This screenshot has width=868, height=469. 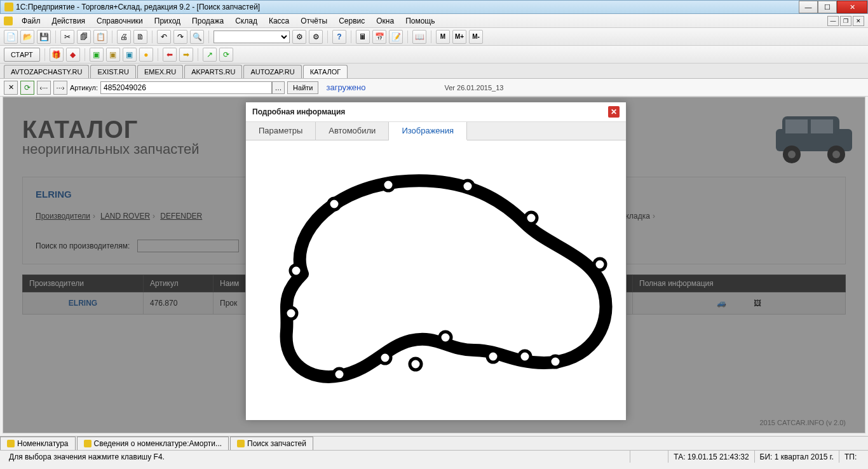 What do you see at coordinates (710, 456) in the screenshot?
I see `status-ta: ТА: 19.01.15 21:43:32` at bounding box center [710, 456].